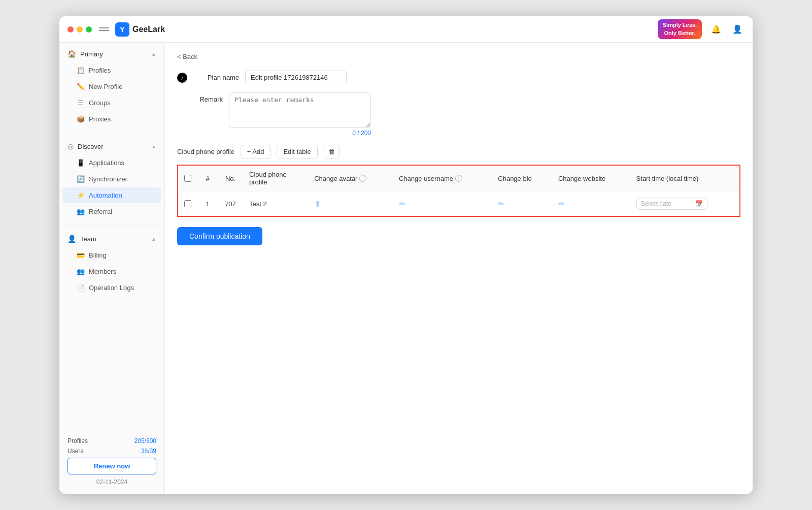 The image size is (812, 510). Describe the element at coordinates (680, 25) in the screenshot. I see `promo-line1: Simply Less.` at that location.